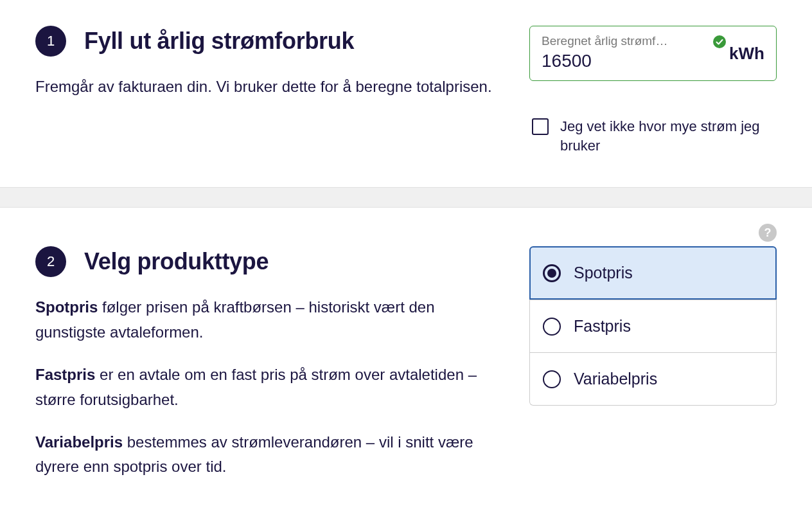 This screenshot has width=812, height=522. Describe the element at coordinates (746, 54) in the screenshot. I see `consumption-input-unit: kWh` at that location.